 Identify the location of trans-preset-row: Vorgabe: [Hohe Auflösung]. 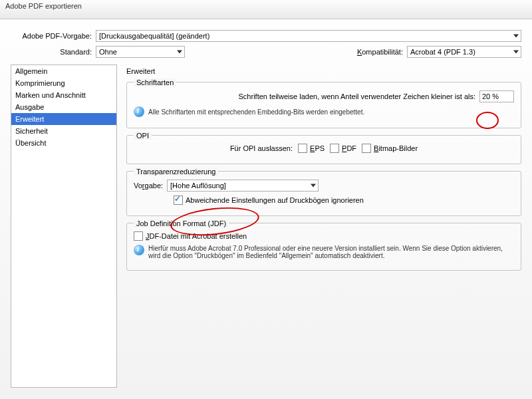
(324, 186).